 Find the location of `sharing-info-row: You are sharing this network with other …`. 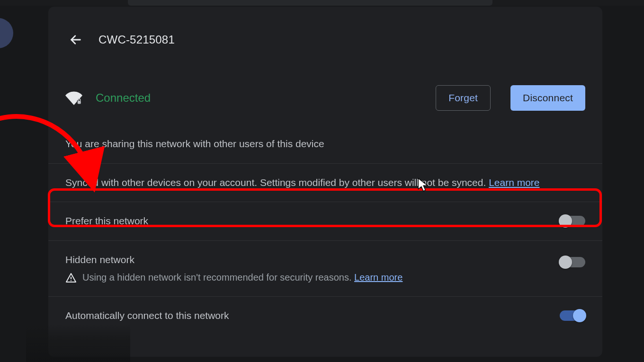

sharing-info-row: You are sharing this network with other … is located at coordinates (325, 148).